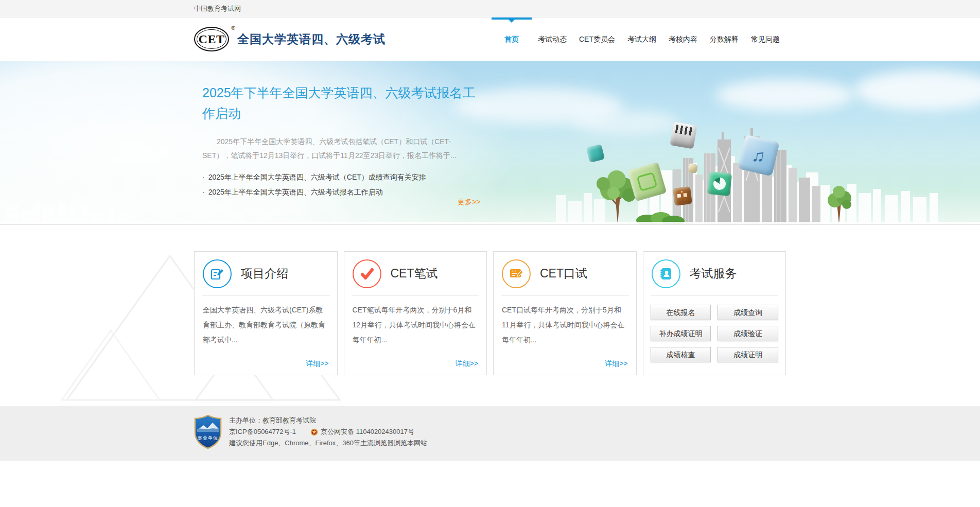  What do you see at coordinates (748, 334) in the screenshot?
I see `score-verification-button: 成绩验证` at bounding box center [748, 334].